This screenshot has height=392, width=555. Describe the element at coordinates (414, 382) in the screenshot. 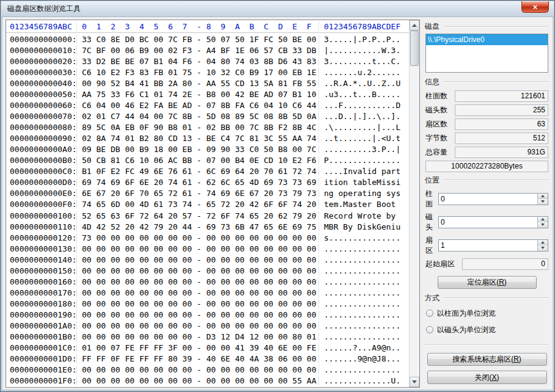

I see `scroll-down-button` at that location.